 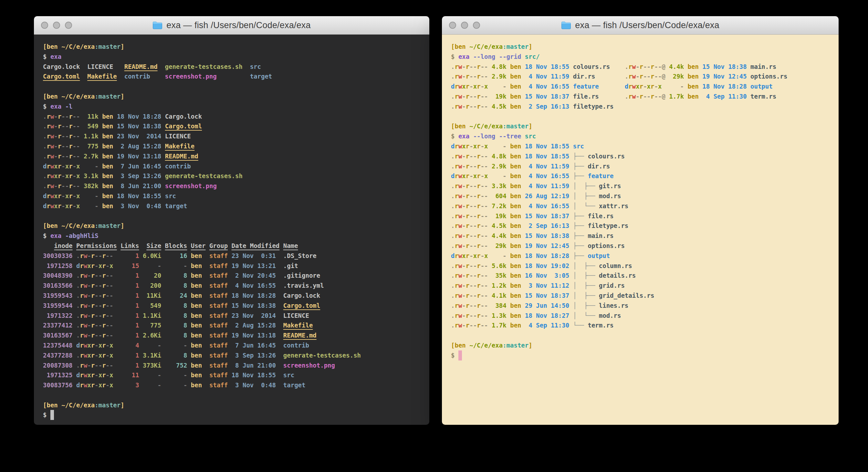 I want to click on terminal-text: src/, so click(x=530, y=57).